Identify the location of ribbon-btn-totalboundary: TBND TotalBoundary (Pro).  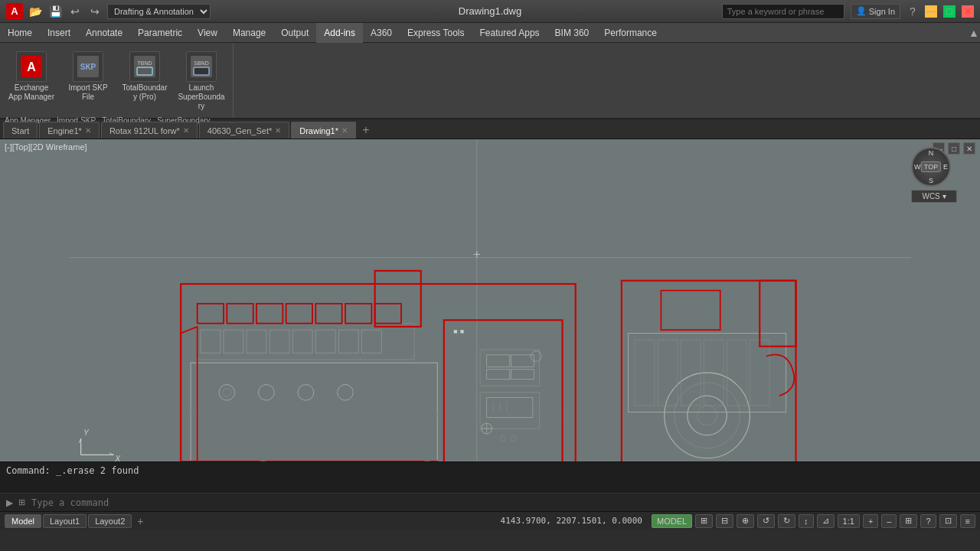
(145, 77).